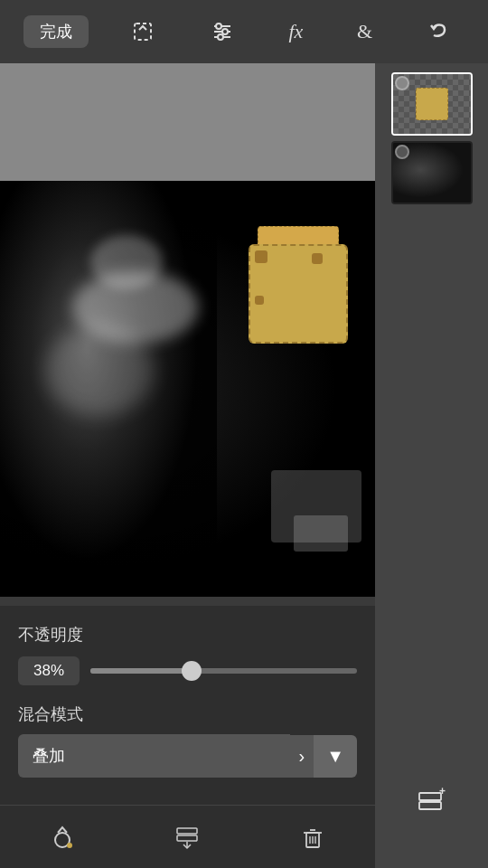 The width and height of the screenshot is (488, 868). What do you see at coordinates (222, 32) in the screenshot?
I see `adjust-tool-button` at bounding box center [222, 32].